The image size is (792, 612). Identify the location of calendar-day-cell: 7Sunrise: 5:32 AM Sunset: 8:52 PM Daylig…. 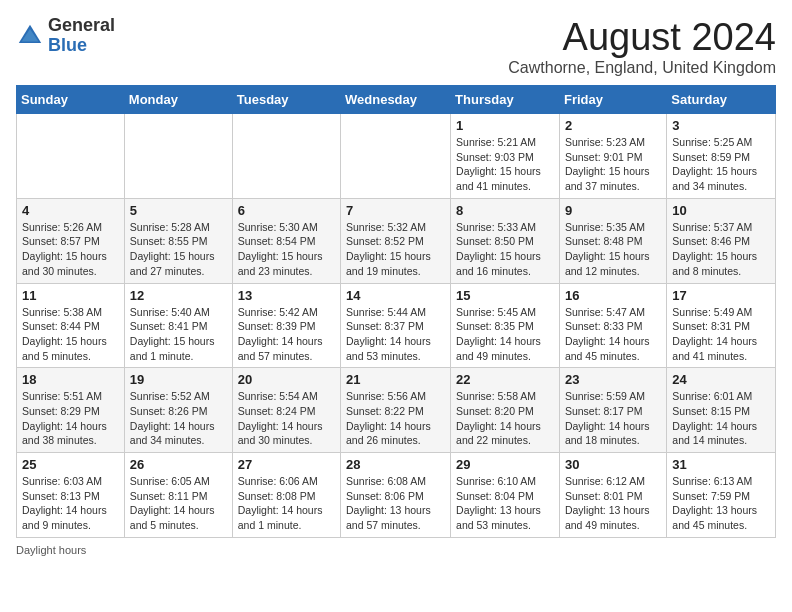
(396, 240).